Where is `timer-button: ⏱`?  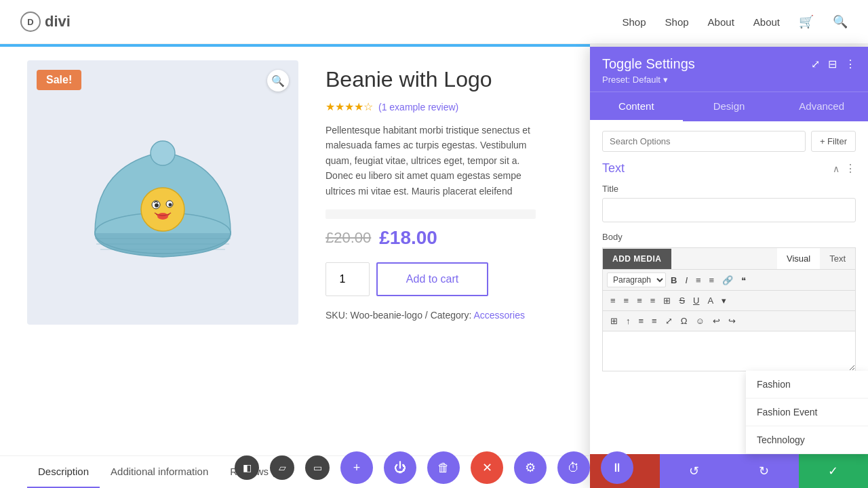 timer-button: ⏱ is located at coordinates (574, 468).